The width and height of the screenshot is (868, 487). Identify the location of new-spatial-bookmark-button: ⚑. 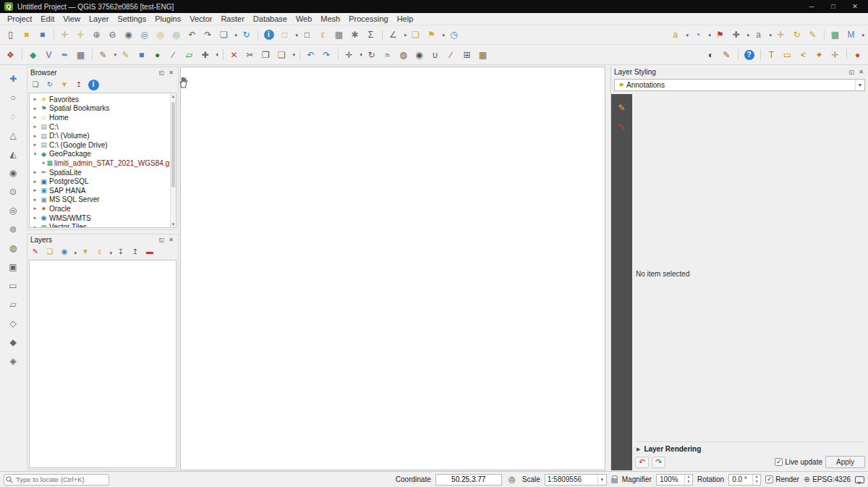
(431, 35).